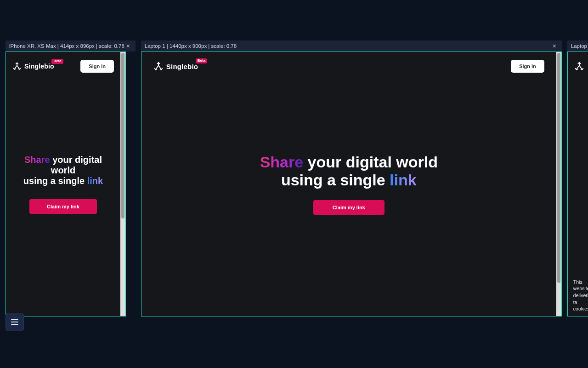  I want to click on cookie-line-1: This website, so click(581, 285).